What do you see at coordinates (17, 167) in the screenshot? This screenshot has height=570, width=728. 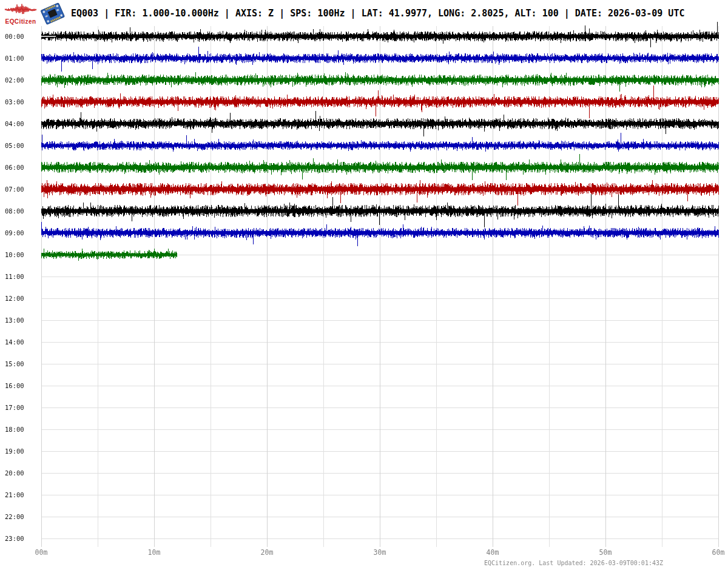 I see `hour-label: 06:00` at bounding box center [17, 167].